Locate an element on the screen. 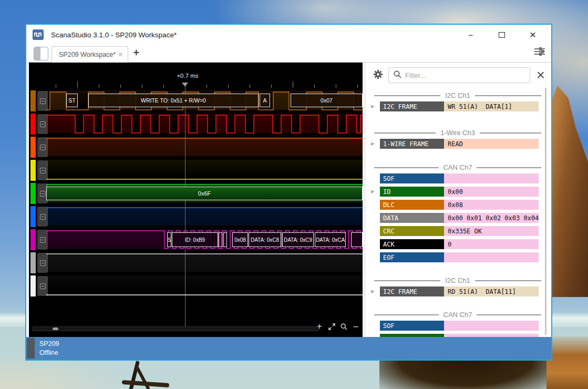 The height and width of the screenshot is (389, 588). tab-close-icon: × is located at coordinates (120, 55).